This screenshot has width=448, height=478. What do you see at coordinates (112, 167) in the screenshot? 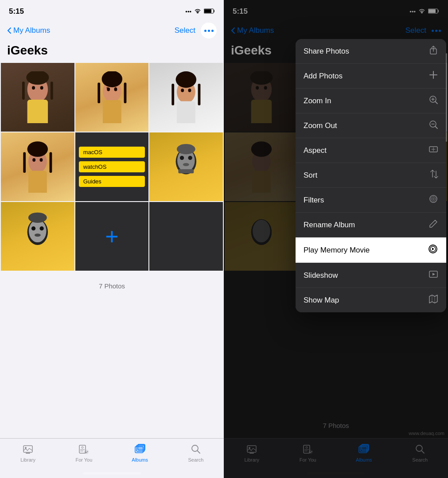
I see `photo-cell-tags: macOS watchOS Guides` at bounding box center [112, 167].